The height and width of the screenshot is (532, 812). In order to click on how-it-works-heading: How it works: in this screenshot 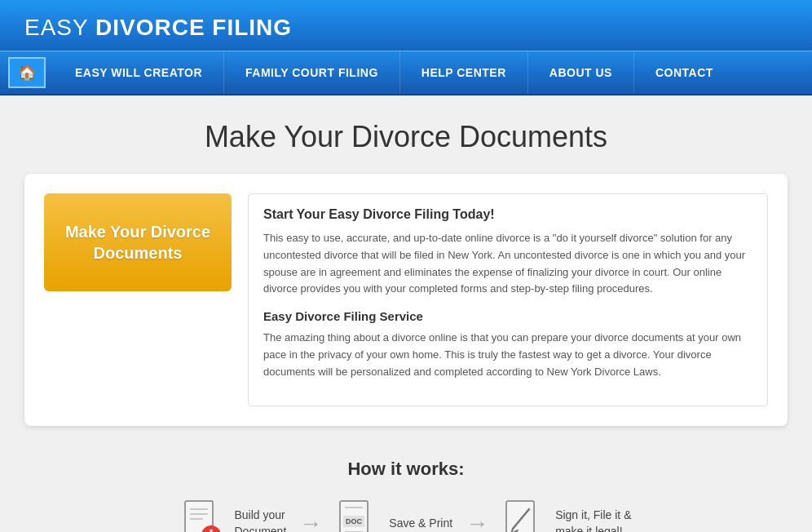, I will do `click(406, 469)`.